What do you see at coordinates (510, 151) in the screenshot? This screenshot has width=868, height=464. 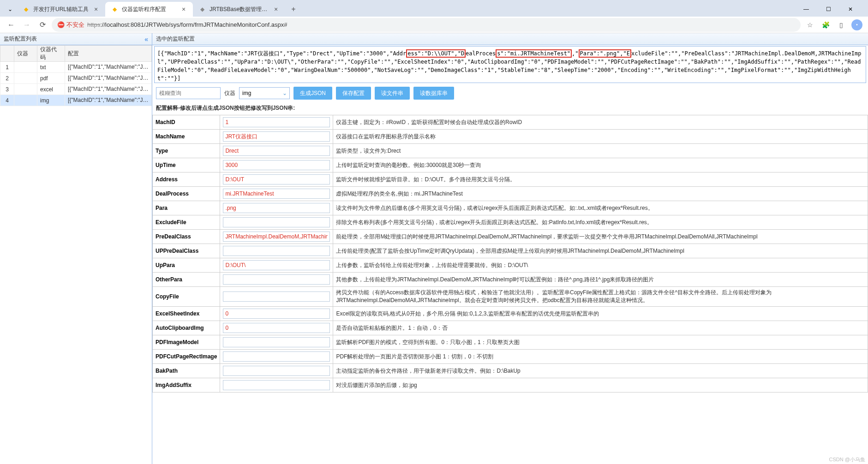 I see `config-row: Type监听类型，读文件为:Drect` at bounding box center [510, 151].